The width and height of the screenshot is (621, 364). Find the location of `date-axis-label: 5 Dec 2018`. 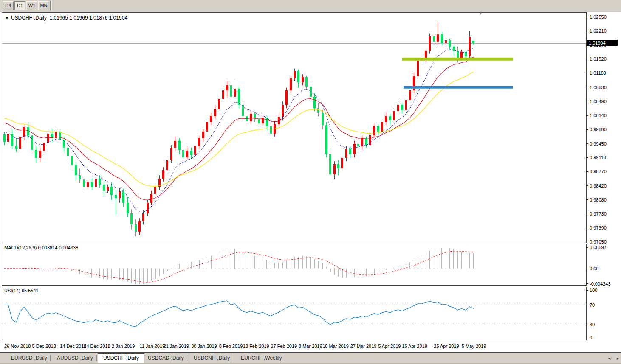

date-axis-label: 5 Dec 2018 is located at coordinates (44, 346).